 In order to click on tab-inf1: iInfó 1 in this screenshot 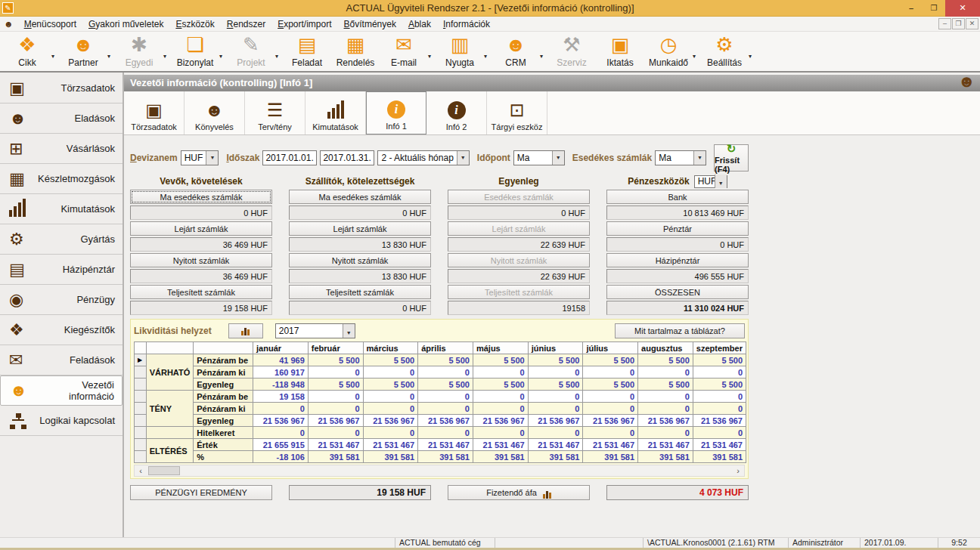, I will do `click(396, 113)`.